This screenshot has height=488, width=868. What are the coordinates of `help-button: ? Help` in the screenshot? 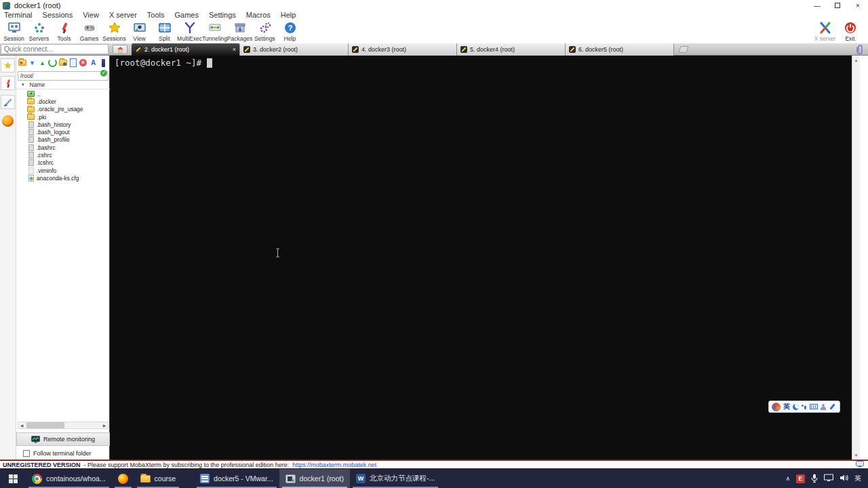 It's located at (290, 31).